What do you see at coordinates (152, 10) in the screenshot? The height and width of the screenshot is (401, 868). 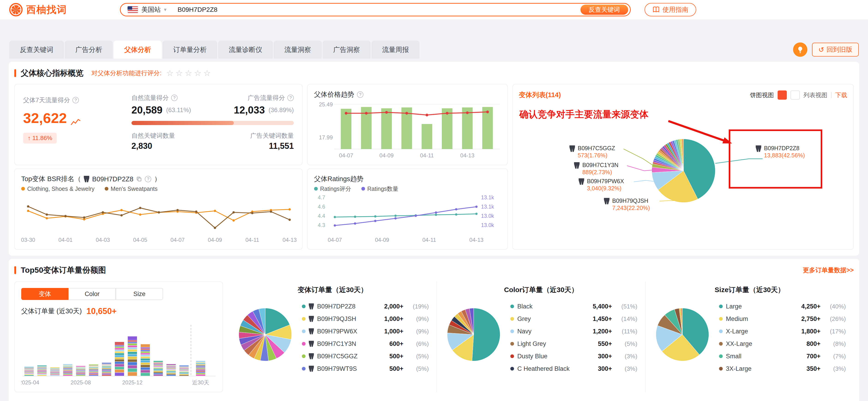 I see `site-selector: 美国站 ▾` at bounding box center [152, 10].